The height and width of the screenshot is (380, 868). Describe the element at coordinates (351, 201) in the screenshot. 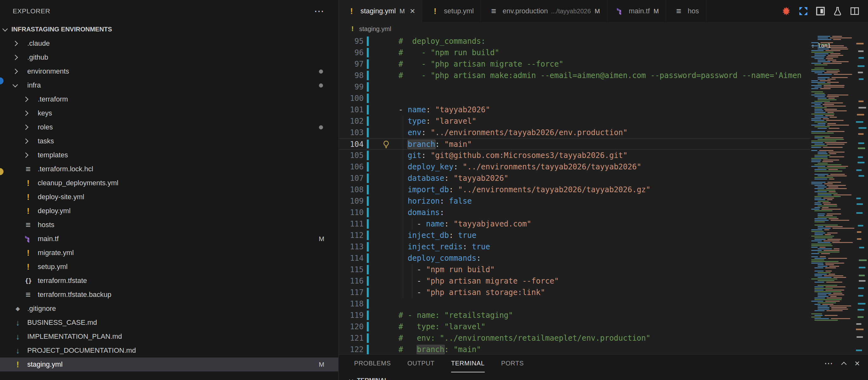

I see `line-number: 109` at that location.